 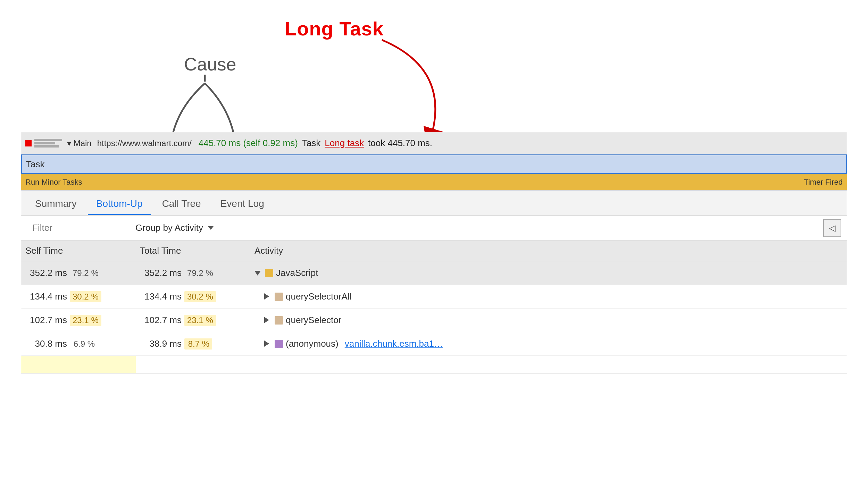 I want to click on tab-bottom-up: Bottom-Up, so click(x=119, y=204).